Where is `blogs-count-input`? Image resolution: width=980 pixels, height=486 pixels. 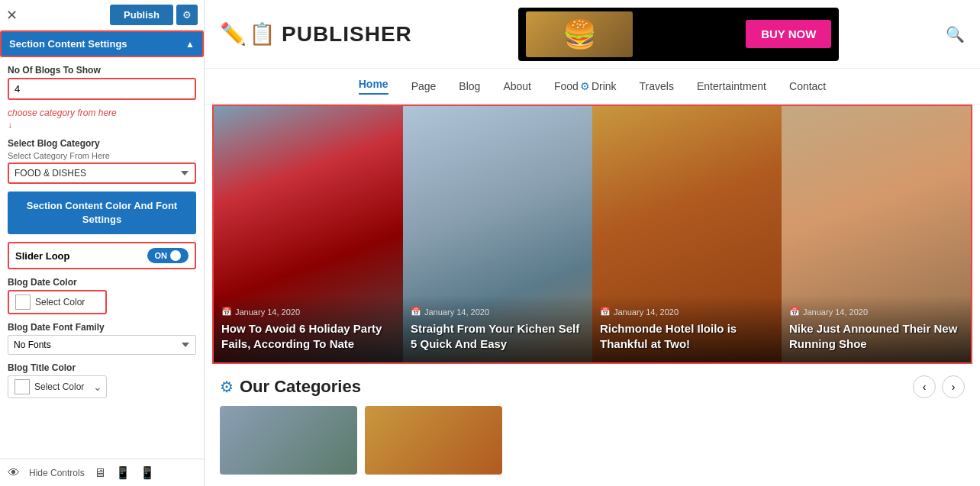
blogs-count-input is located at coordinates (102, 89).